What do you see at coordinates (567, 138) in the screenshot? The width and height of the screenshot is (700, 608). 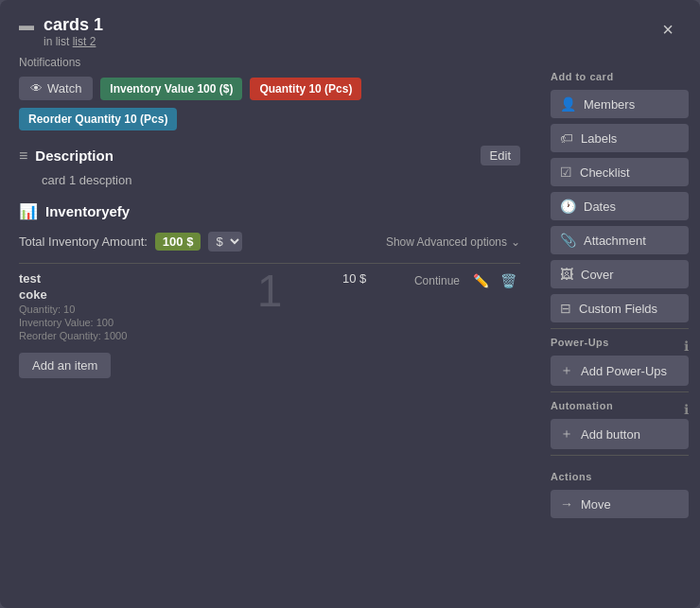 I see `labels-icon: 🏷` at bounding box center [567, 138].